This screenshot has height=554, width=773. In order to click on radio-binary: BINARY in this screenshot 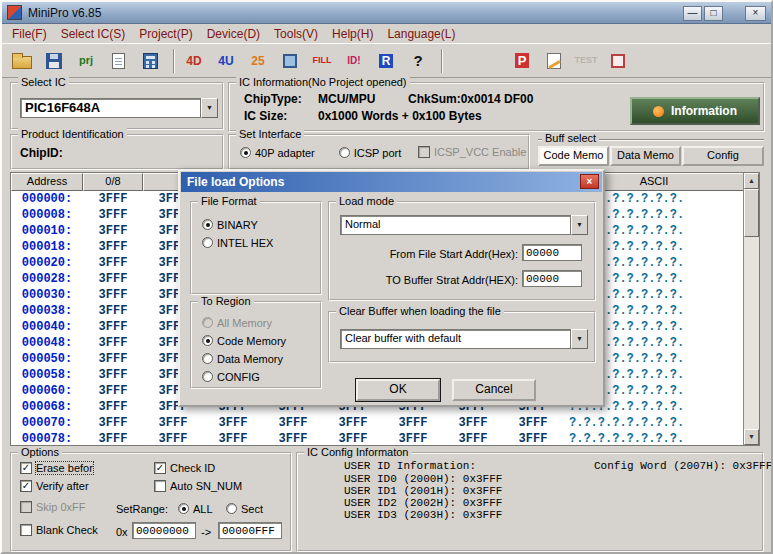, I will do `click(238, 224)`.